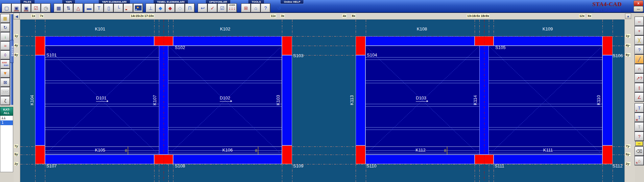 Image resolution: width=644 pixels, height=182 pixels. I want to click on beam-k110, so click(607, 100).